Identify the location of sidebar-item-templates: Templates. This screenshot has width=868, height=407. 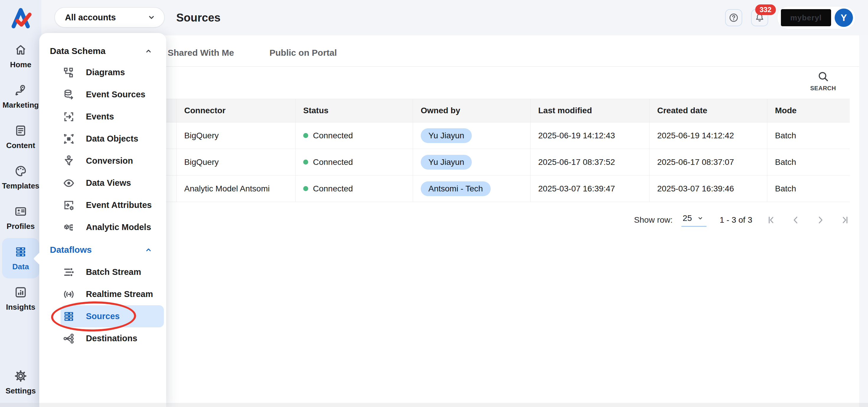
(21, 177).